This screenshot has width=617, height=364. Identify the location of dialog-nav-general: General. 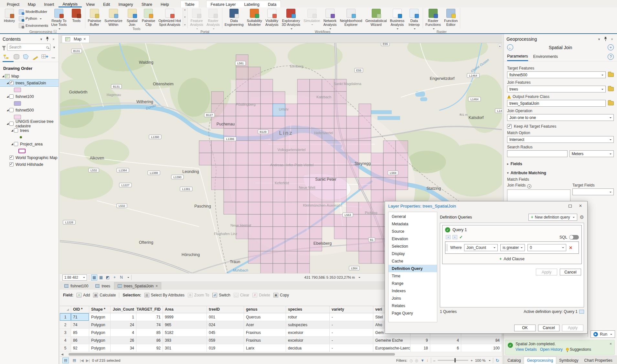
(413, 217).